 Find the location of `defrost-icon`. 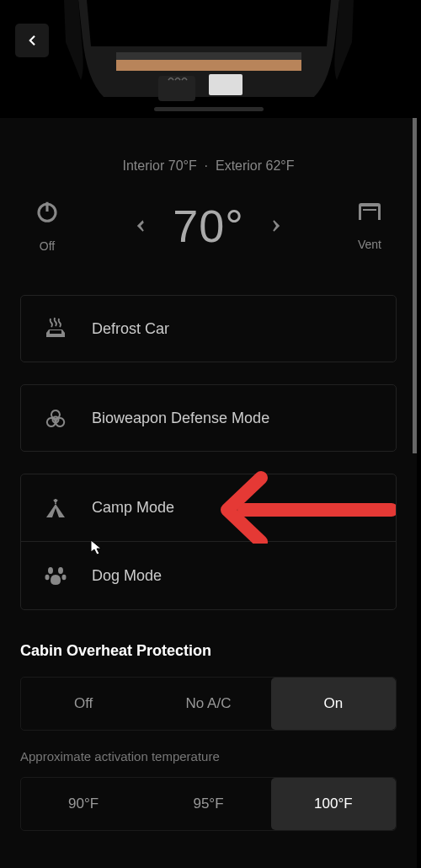

defrost-icon is located at coordinates (56, 329).